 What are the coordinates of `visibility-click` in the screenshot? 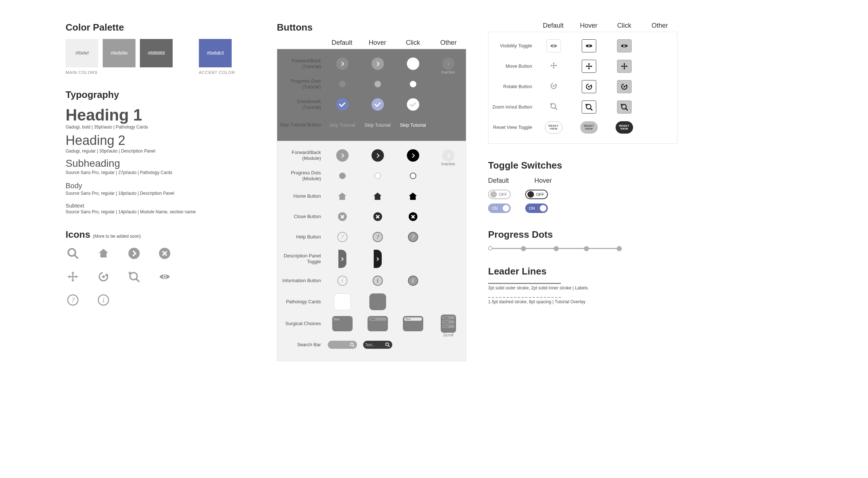 It's located at (624, 46).